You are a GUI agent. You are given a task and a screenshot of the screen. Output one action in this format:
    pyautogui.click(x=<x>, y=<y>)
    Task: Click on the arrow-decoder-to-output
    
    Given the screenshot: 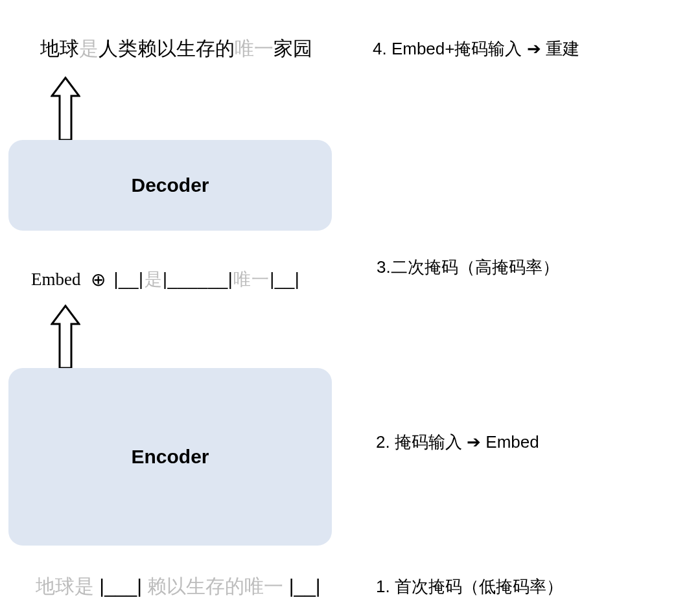 What is the action you would take?
    pyautogui.click(x=65, y=108)
    